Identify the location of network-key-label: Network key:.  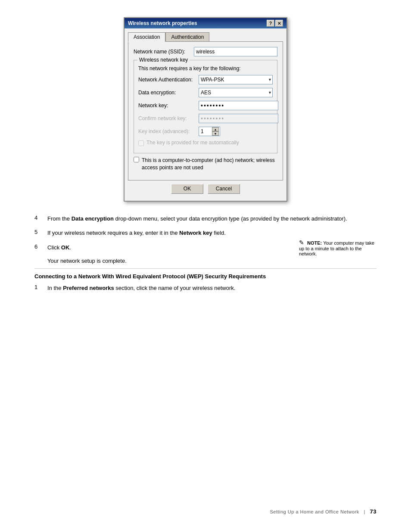
(168, 106).